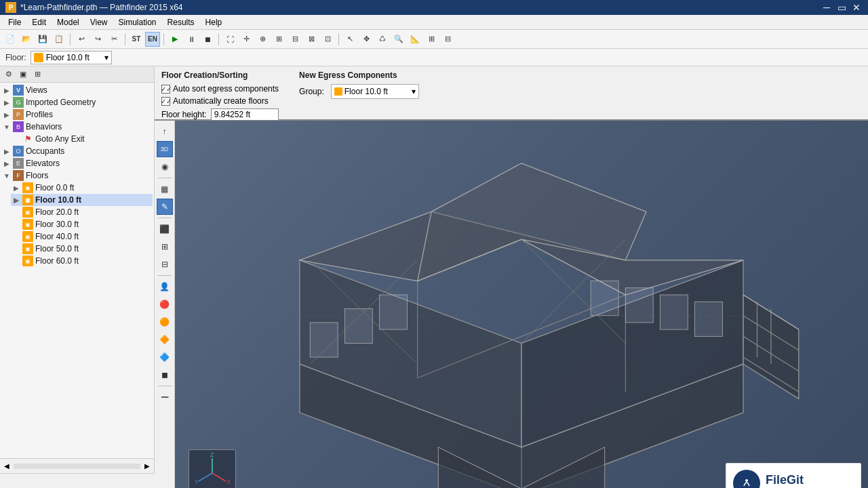 The width and height of the screenshot is (868, 488). Describe the element at coordinates (279, 39) in the screenshot. I see `tool4: ⊞` at that location.